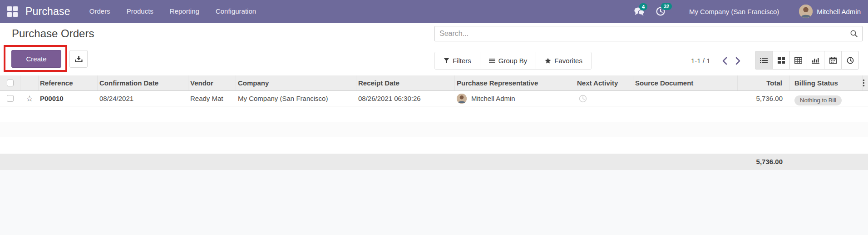 The image size is (868, 235). What do you see at coordinates (643, 7) in the screenshot?
I see `messages-count-badge: 4` at bounding box center [643, 7].